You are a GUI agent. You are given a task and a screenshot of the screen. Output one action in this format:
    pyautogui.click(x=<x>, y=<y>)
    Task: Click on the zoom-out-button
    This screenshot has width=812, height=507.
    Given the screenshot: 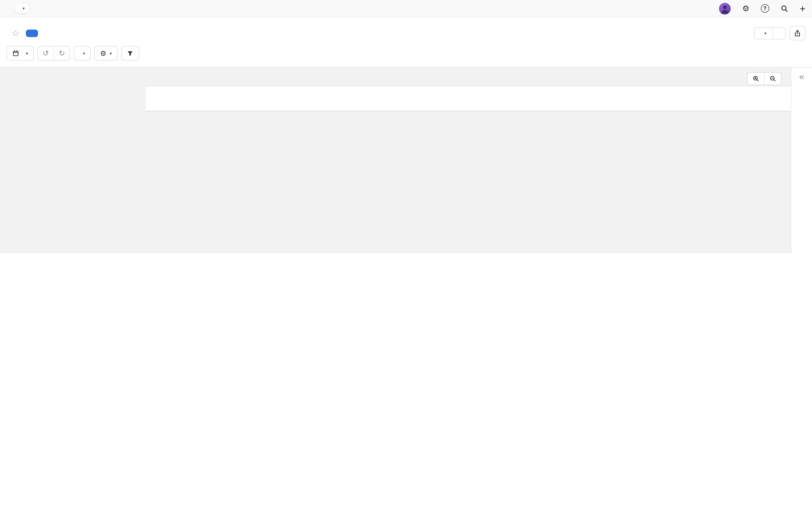 What is the action you would take?
    pyautogui.click(x=772, y=78)
    